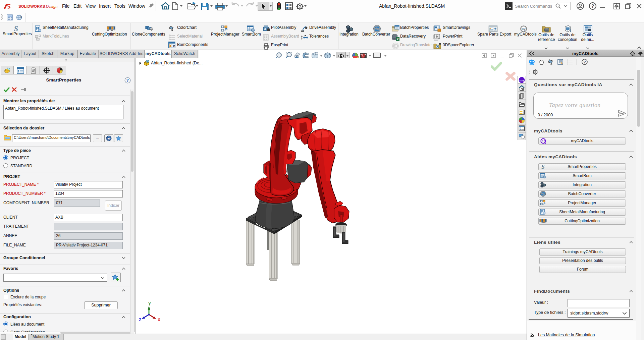  What do you see at coordinates (174, 46) in the screenshot?
I see `svg-text: n` at bounding box center [174, 46].